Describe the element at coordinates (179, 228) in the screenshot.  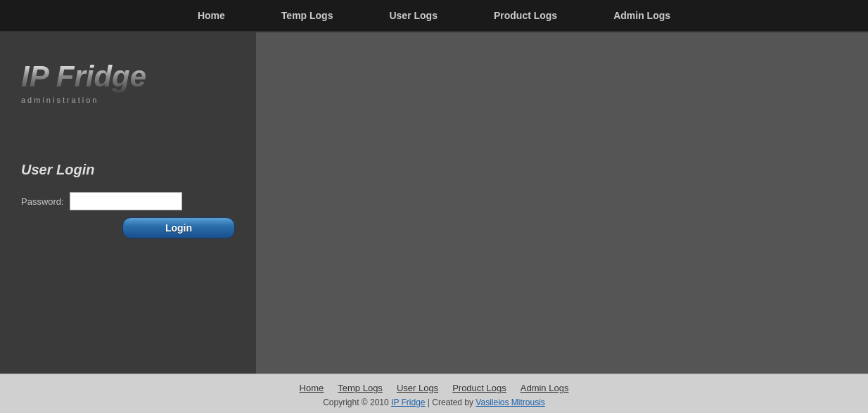
I see `login-button: Login` at that location.